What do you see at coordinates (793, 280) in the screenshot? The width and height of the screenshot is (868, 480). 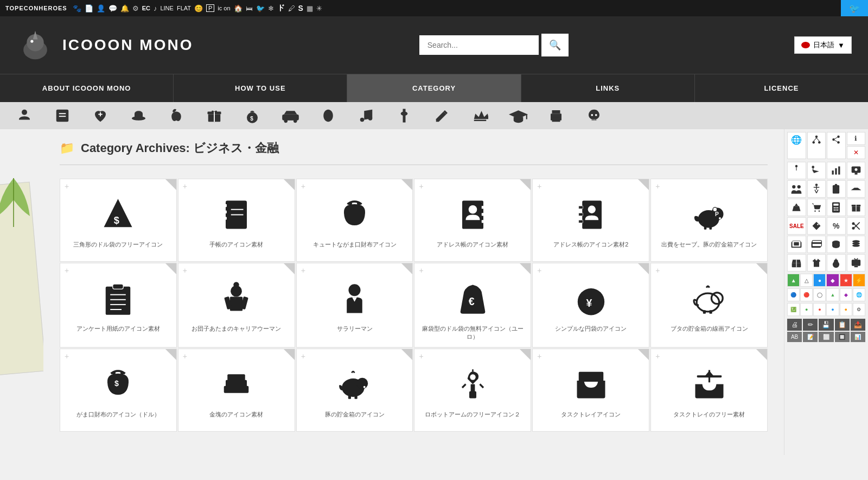 I see `sidebar-color-1: ▲` at bounding box center [793, 280].